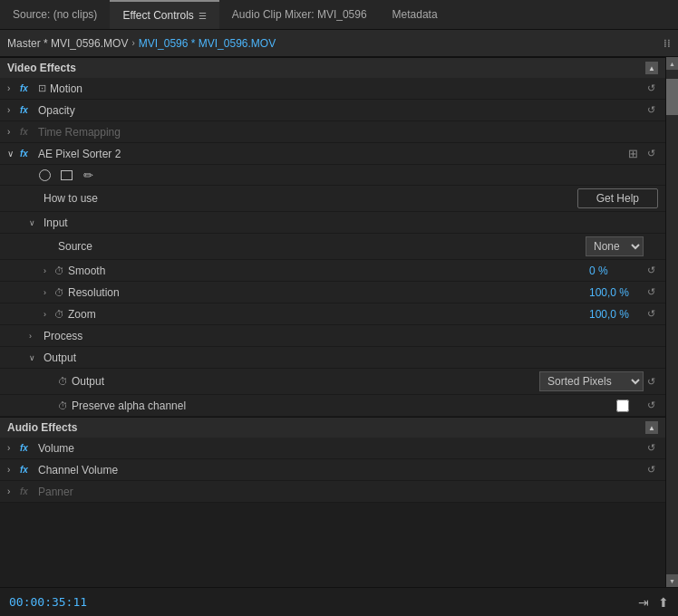 The width and height of the screenshot is (678, 616). I want to click on video-effects-scroll-up: ▲, so click(652, 68).